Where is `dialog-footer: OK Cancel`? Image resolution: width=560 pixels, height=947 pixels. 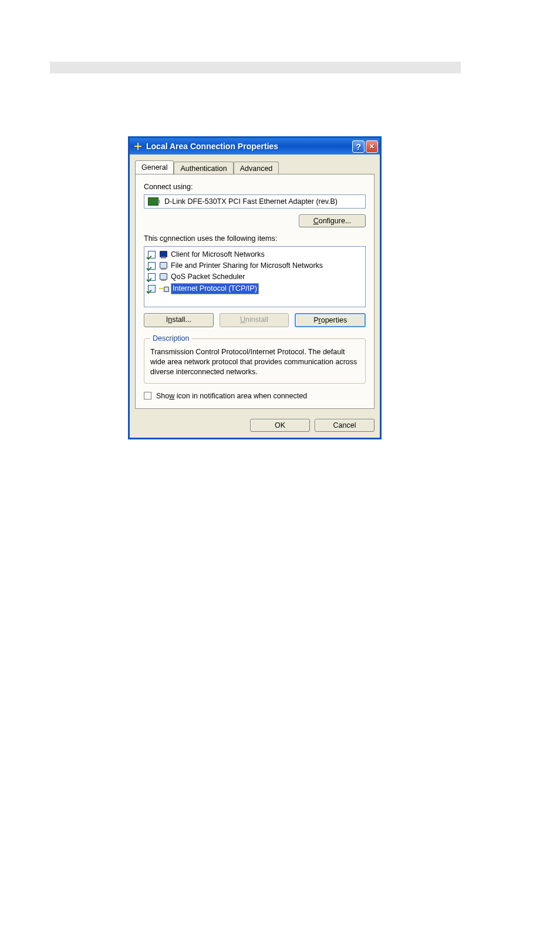
dialog-footer: OK Cancel is located at coordinates (255, 426).